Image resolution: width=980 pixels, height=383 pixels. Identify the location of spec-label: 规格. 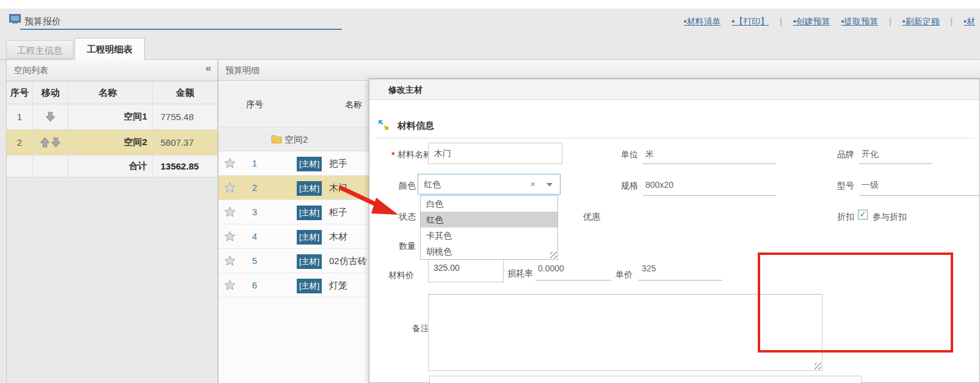
(630, 186).